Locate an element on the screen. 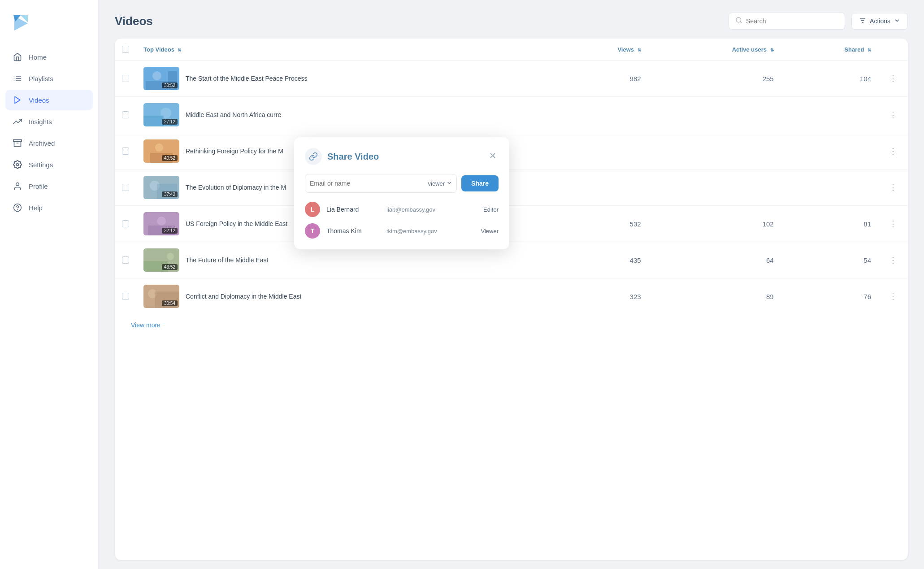  sidebar-item-profile: Profile is located at coordinates (49, 186).